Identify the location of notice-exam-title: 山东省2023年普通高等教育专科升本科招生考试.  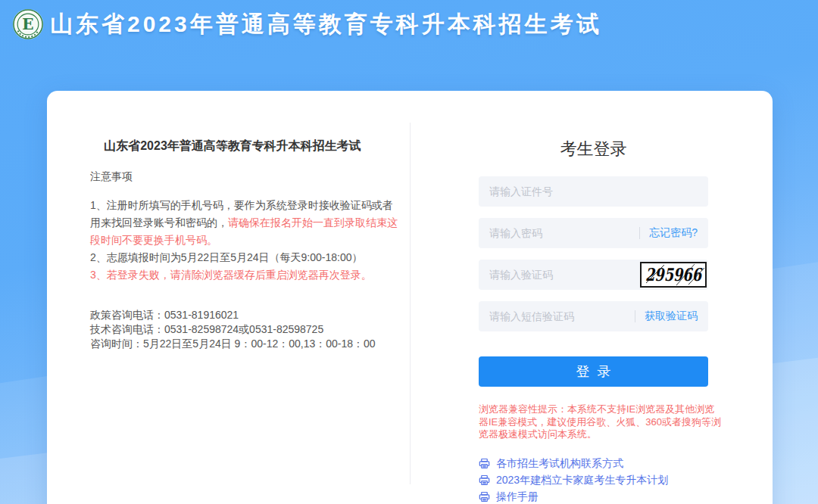
(233, 146).